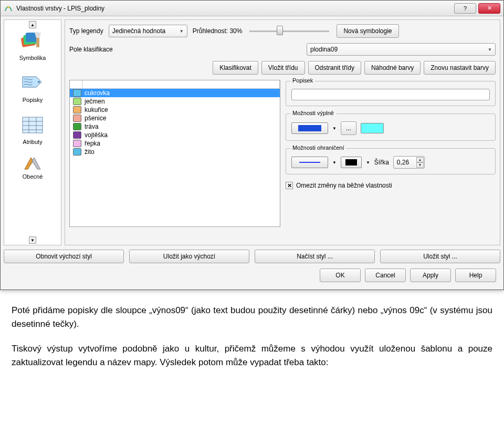  Describe the element at coordinates (318, 148) in the screenshot. I see `outline-group-title: Možnosti ohraničení` at that location.